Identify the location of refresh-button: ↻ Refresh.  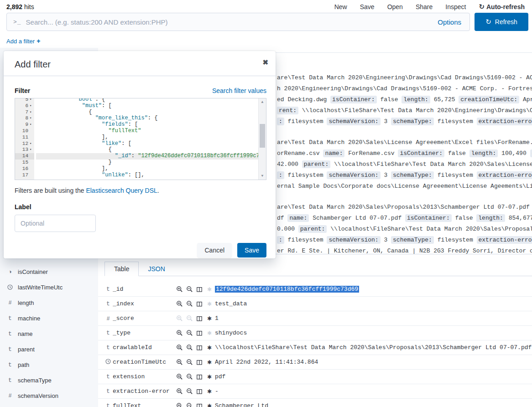
(501, 22).